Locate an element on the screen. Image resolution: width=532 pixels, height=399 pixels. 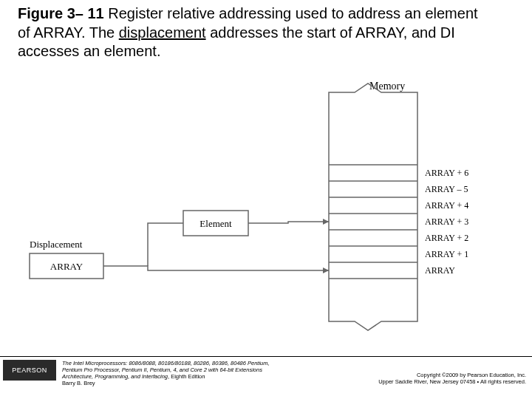
caption-underlined: displacement is located at coordinates (163, 33).